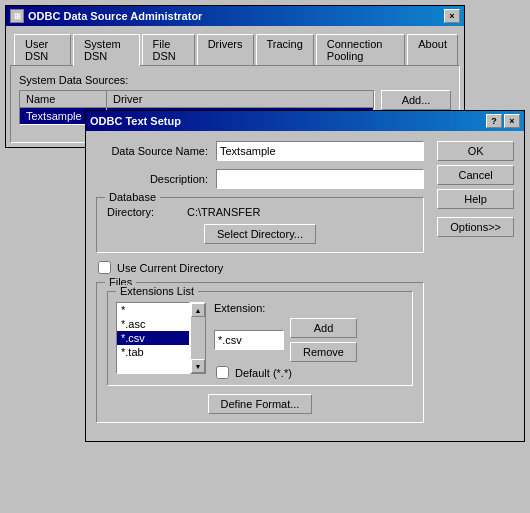 The image size is (530, 513). What do you see at coordinates (235, 48) in the screenshot?
I see `tab-bar: User DSN System DSN File DSN Drivers Tra…` at bounding box center [235, 48].